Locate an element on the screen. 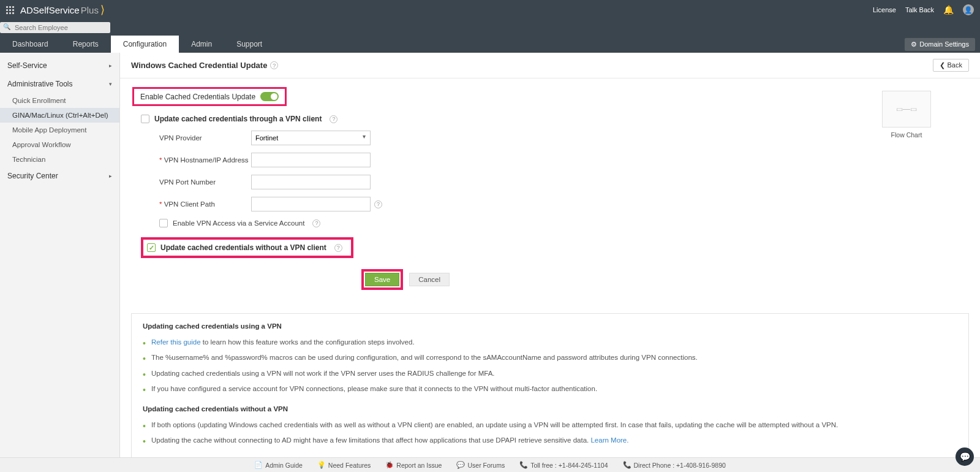 The image size is (980, 472). sidebar-item-mobile-app: Mobile App Deployment is located at coordinates (60, 130).